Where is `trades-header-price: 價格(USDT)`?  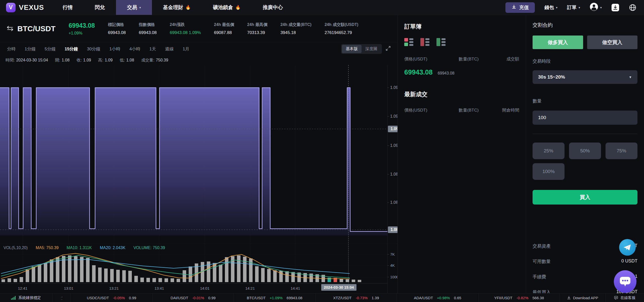 trades-header-price: 價格(USDT) is located at coordinates (427, 110).